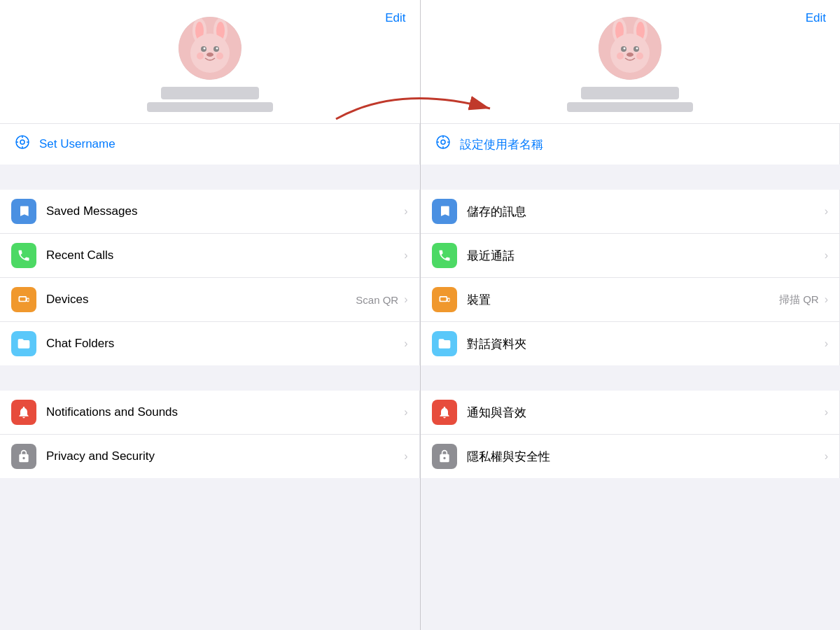 The height and width of the screenshot is (630, 840). I want to click on left-profile: Edit, so click(210, 56).